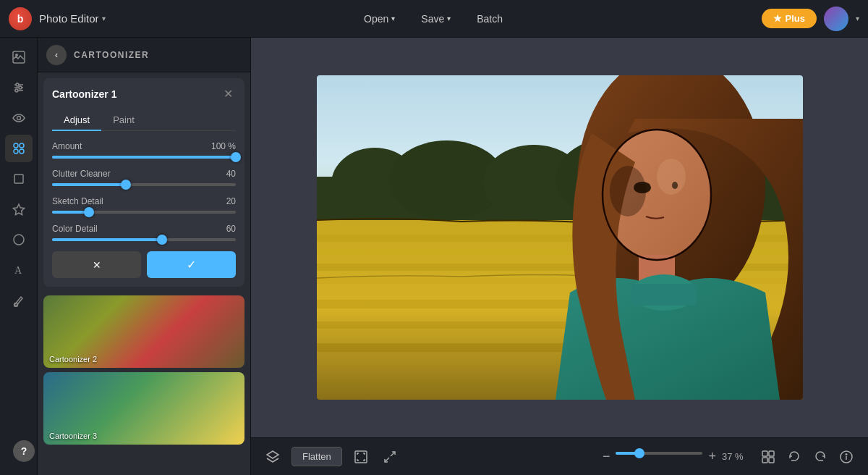  Describe the element at coordinates (19, 271) in the screenshot. I see `svg-text: A` at that location.